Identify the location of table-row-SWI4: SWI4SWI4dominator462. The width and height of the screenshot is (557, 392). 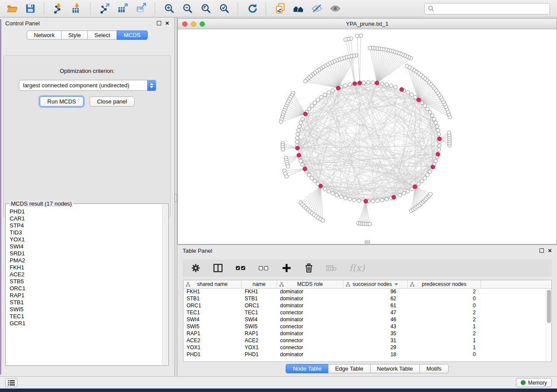
(367, 320).